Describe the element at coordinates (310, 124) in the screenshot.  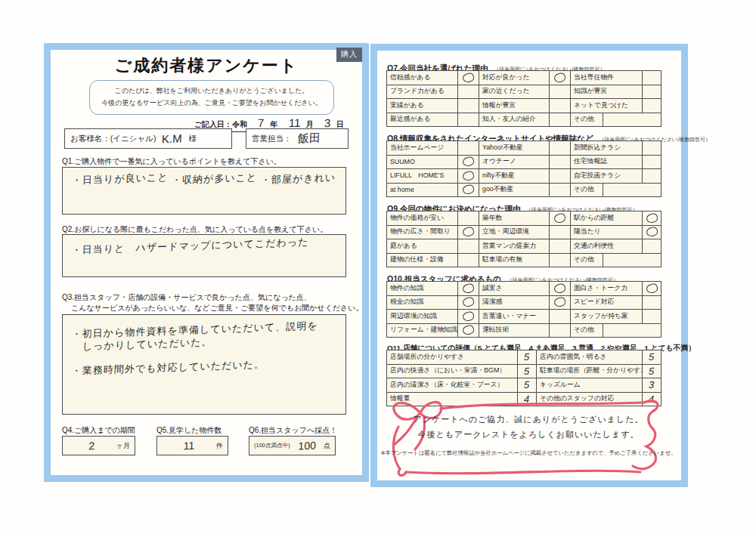
I see `date-month-unit: 月` at that location.